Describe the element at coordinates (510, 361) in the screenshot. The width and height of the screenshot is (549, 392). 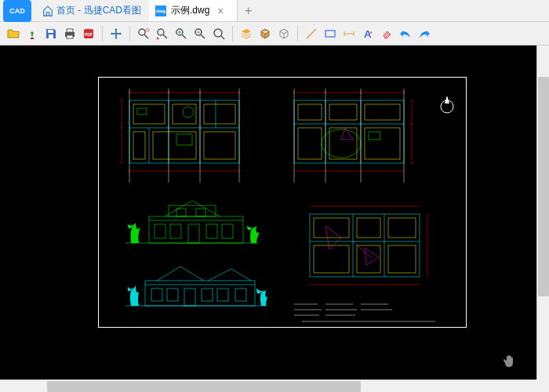
I see `hand-cursor-icon` at that location.